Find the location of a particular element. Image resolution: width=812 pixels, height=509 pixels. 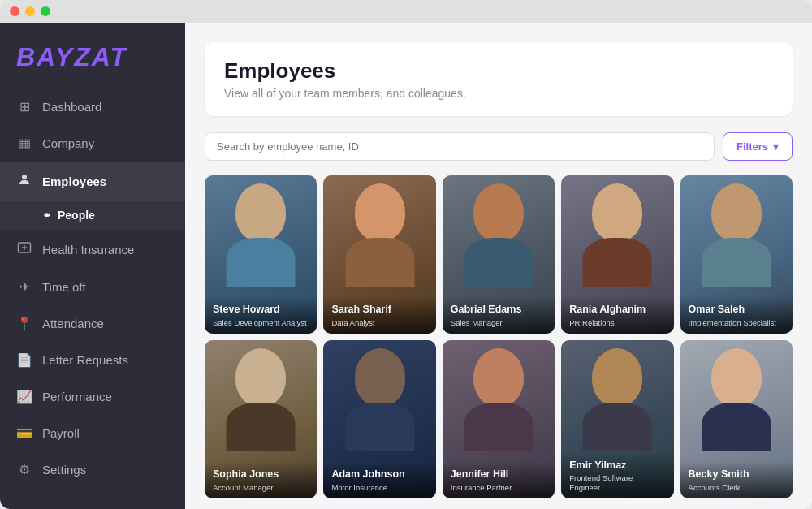

close-button is located at coordinates (15, 11).